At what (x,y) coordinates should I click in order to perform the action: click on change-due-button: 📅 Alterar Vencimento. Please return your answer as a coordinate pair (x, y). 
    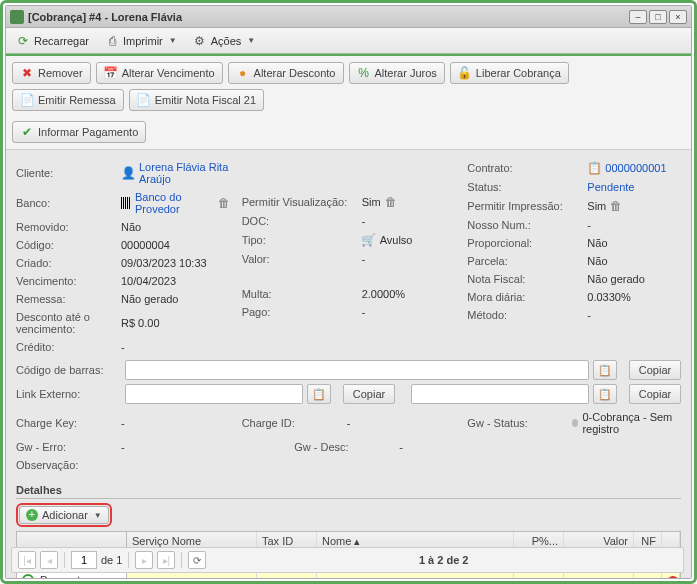
    Looking at the image, I should click on (160, 73).